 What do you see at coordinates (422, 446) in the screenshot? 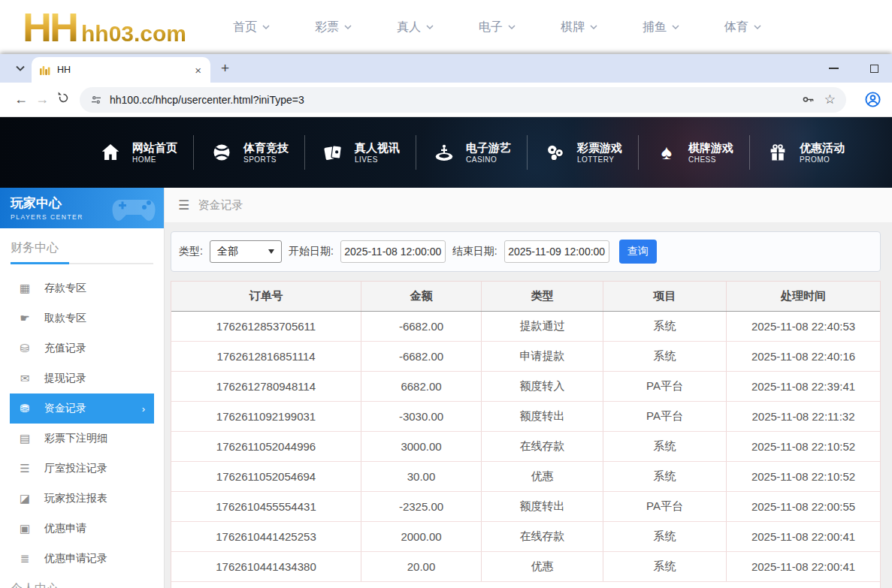
I see `table-cell: 3000.00` at bounding box center [422, 446].